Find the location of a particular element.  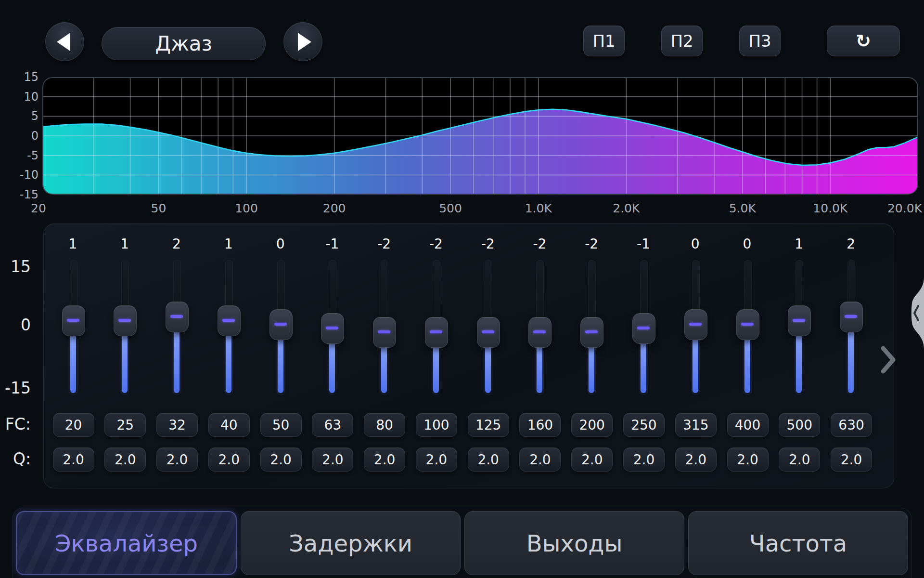

band-fc-chip: 50 is located at coordinates (281, 425).